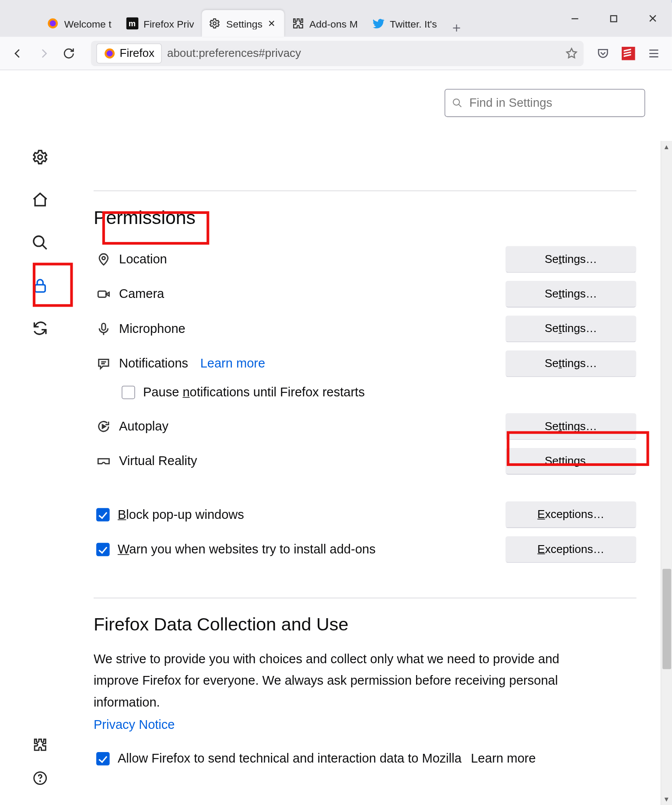 This screenshot has width=672, height=805. What do you see at coordinates (272, 23) in the screenshot?
I see `tab-close-icon: ✕` at bounding box center [272, 23].